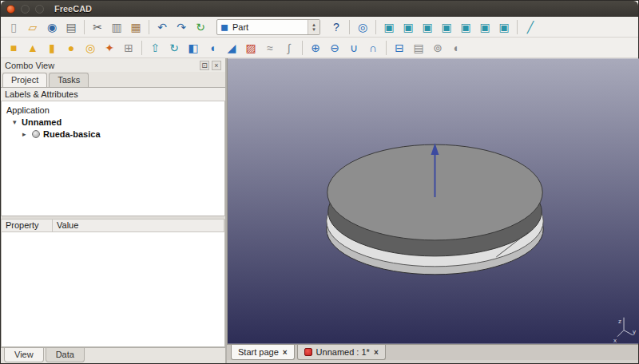 The height and width of the screenshot is (364, 639). What do you see at coordinates (162, 27) in the screenshot?
I see `undo-button: ↶` at bounding box center [162, 27].